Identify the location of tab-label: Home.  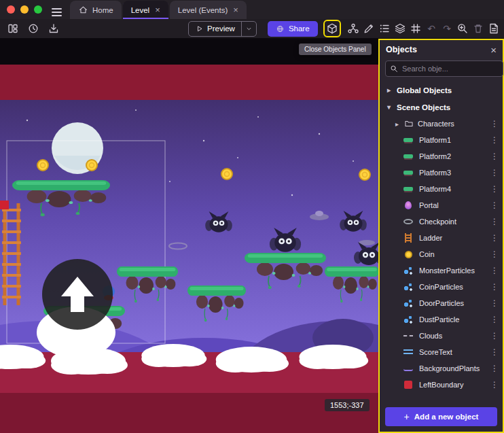
(103, 10).